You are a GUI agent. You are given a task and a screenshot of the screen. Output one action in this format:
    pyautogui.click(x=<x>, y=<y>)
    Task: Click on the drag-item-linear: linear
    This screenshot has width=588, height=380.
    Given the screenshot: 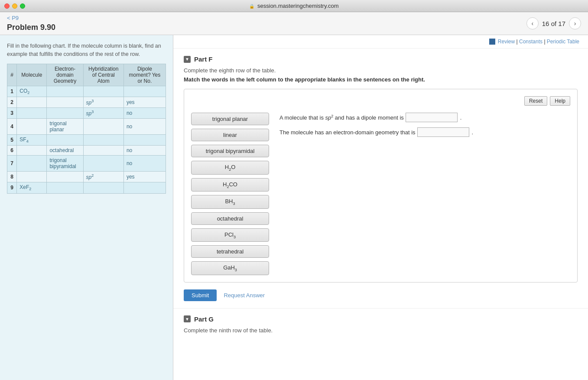 What is the action you would take?
    pyautogui.click(x=230, y=135)
    